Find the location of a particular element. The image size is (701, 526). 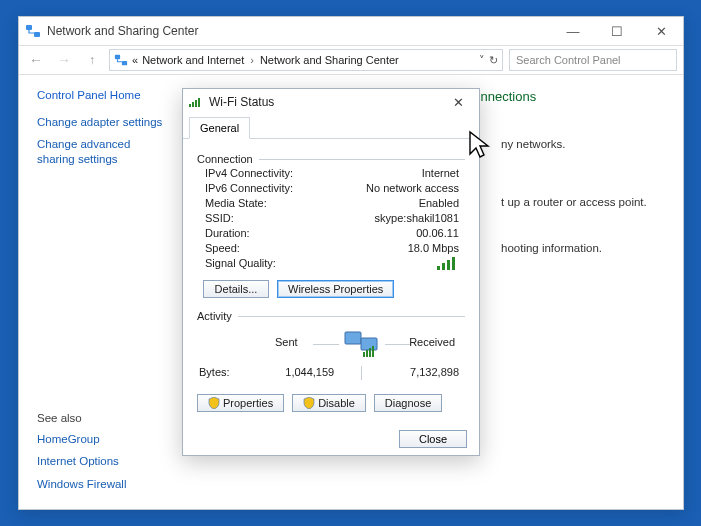

label: IPv6 Connectivity: is located at coordinates (253, 188).